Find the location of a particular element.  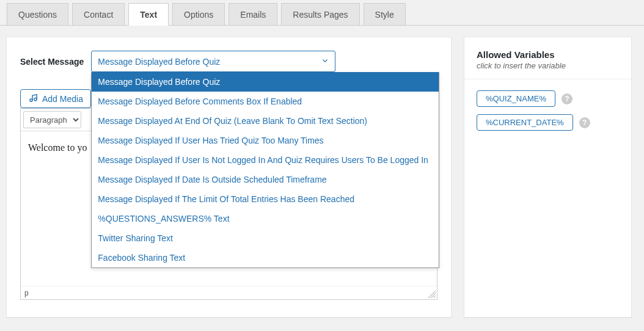

format-select: Paragraph is located at coordinates (53, 120).